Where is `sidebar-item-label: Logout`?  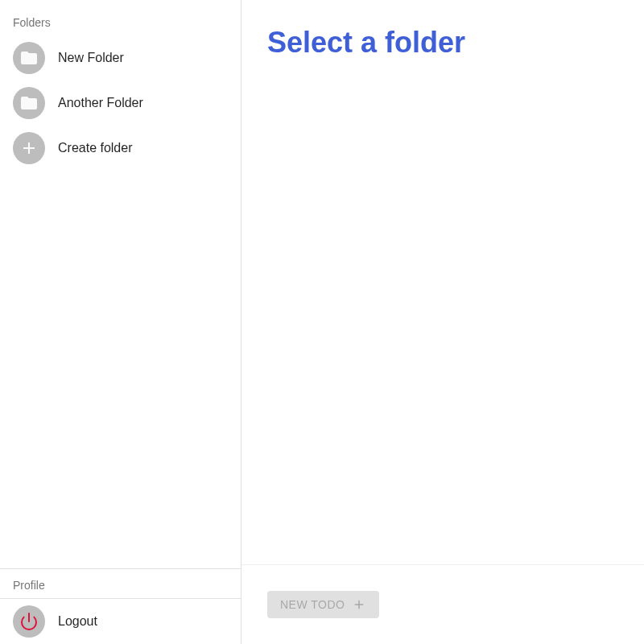 sidebar-item-label: Logout is located at coordinates (77, 621).